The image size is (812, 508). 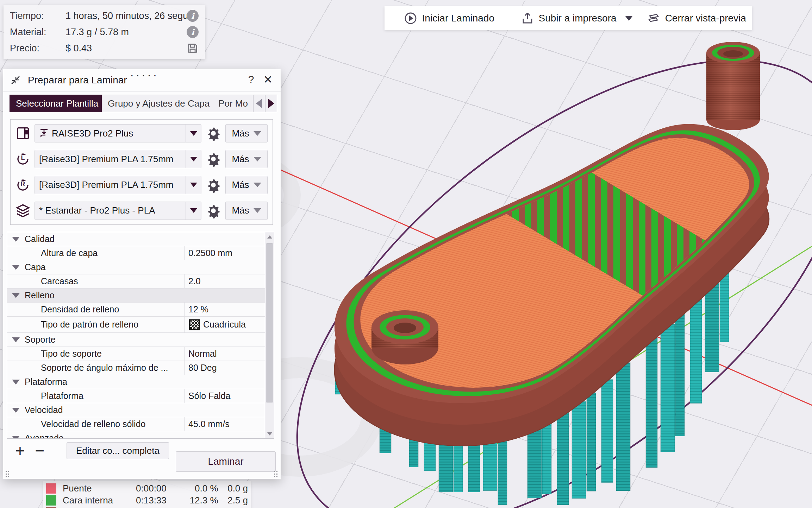 I want to click on scroll-up-icon, so click(x=270, y=237).